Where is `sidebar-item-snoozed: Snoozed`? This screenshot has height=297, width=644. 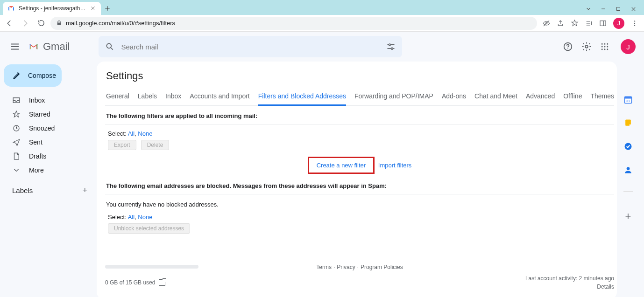 sidebar-item-snoozed: Snoozed is located at coordinates (49, 128).